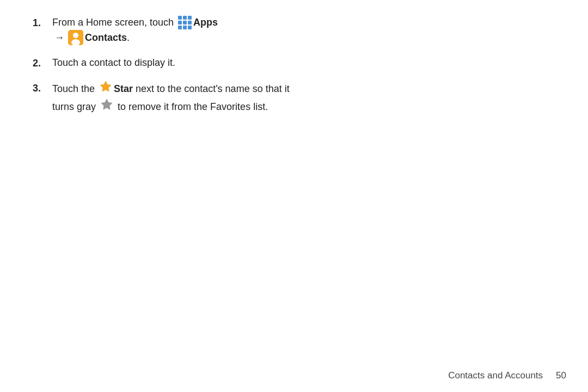 The height and width of the screenshot is (392, 588). I want to click on apps-grid-icon, so click(185, 23).